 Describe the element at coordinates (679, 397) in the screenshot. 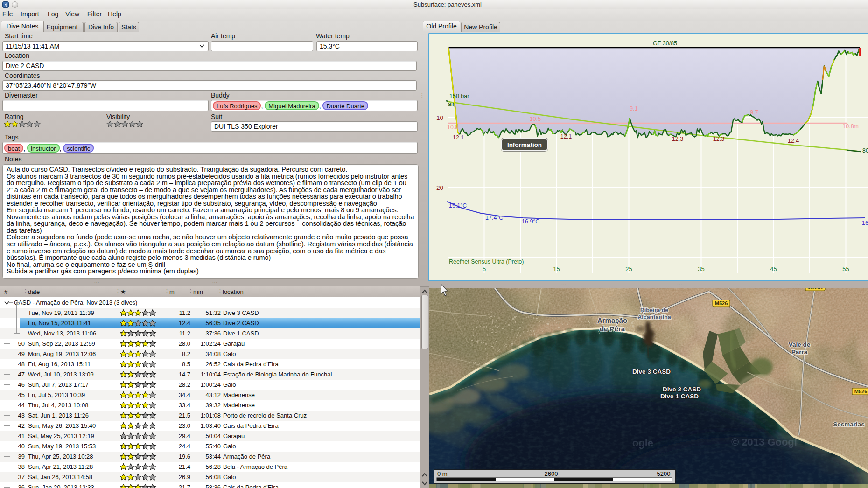

I see `svg-text: Dive 1 CASD` at that location.